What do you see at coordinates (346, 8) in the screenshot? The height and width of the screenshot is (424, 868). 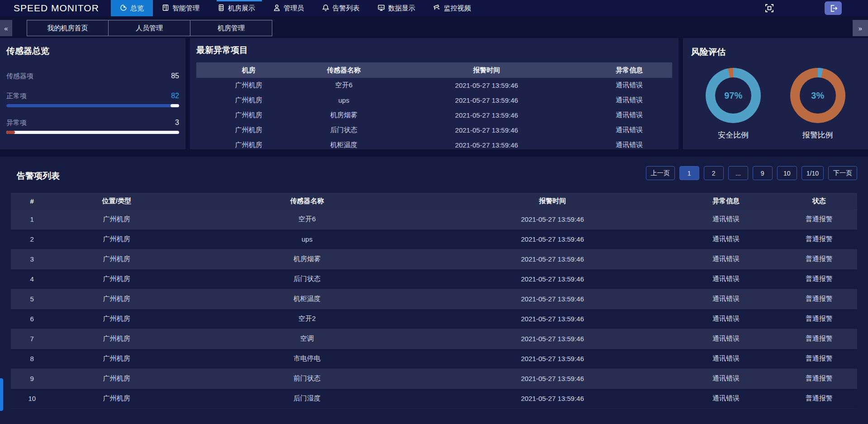 I see `nav-label: 告警列表` at bounding box center [346, 8].